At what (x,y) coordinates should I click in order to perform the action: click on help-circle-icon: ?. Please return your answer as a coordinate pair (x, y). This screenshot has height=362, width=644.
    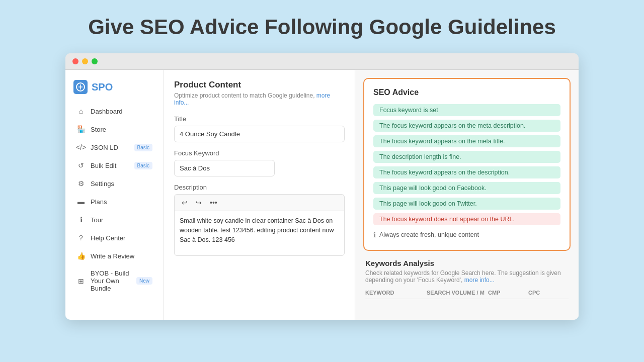
    Looking at the image, I should click on (81, 238).